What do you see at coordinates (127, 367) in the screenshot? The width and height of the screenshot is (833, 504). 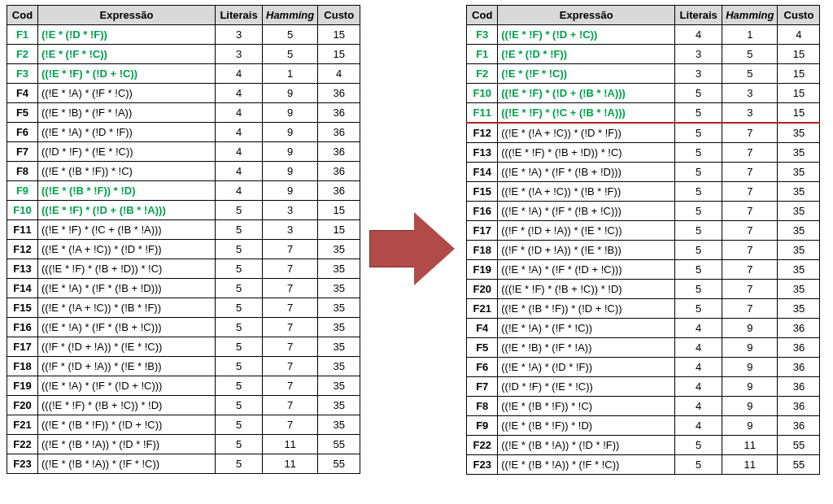 I see `cell-expr: ((!F * (!D + !A)) * (!E * !B))` at bounding box center [127, 367].